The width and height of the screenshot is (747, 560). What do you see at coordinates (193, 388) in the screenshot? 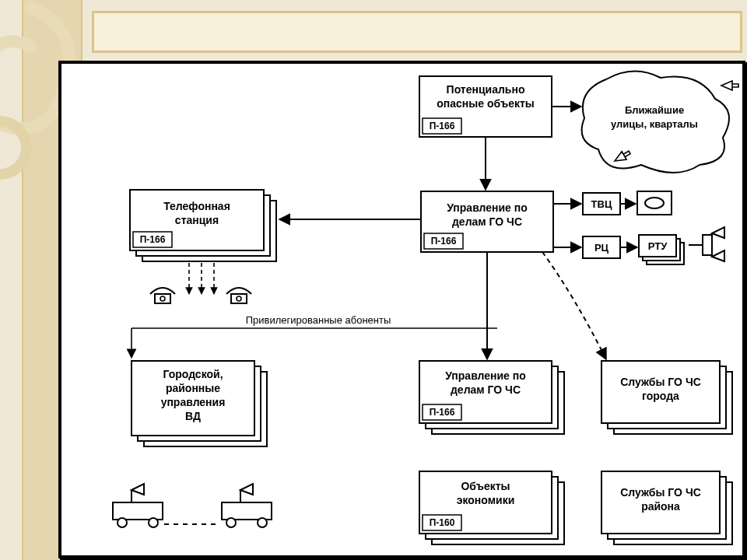
I see `vd-l2: районные` at bounding box center [193, 388].